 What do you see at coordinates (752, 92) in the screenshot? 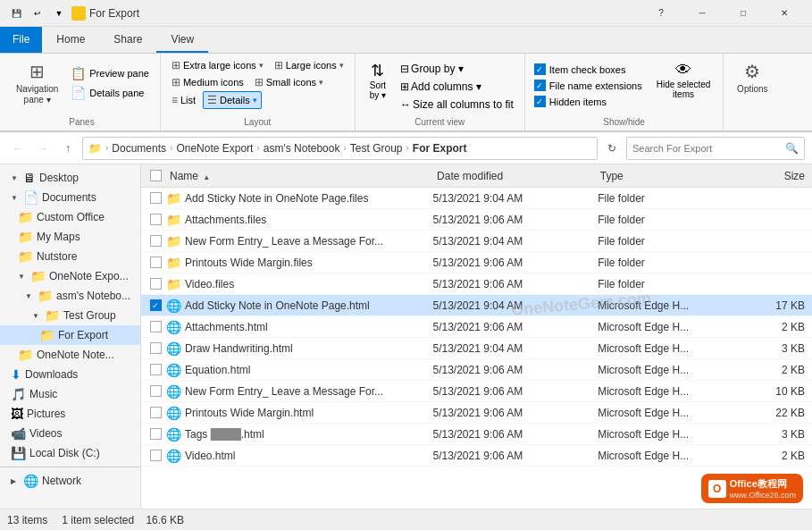
I see `ribbon-group-options: ⚙ Options` at bounding box center [752, 92].